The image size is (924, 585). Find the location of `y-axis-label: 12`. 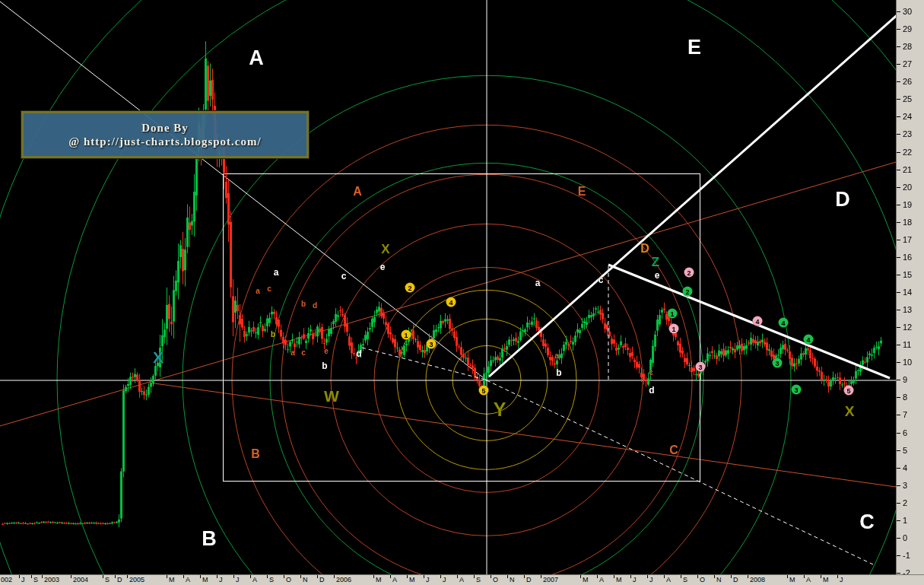

y-axis-label: 12 is located at coordinates (907, 327).